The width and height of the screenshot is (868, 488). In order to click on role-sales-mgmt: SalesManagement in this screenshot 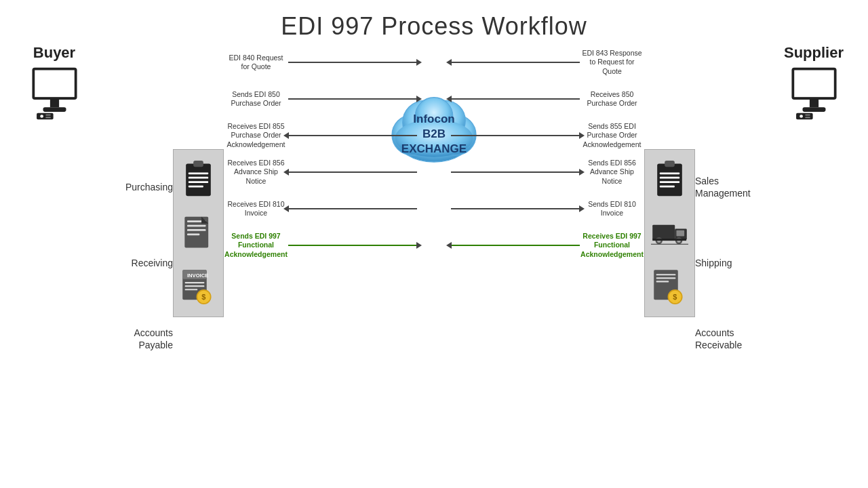, I will do `click(734, 187)`.